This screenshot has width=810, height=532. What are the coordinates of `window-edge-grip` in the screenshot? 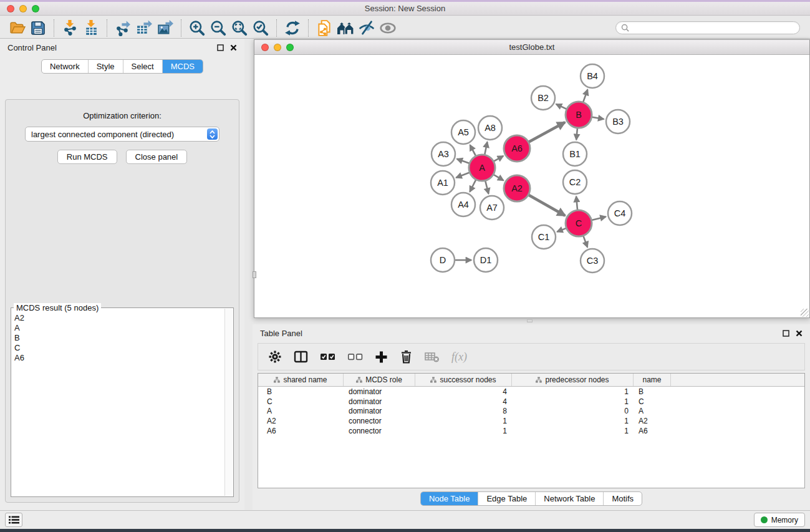 It's located at (254, 274).